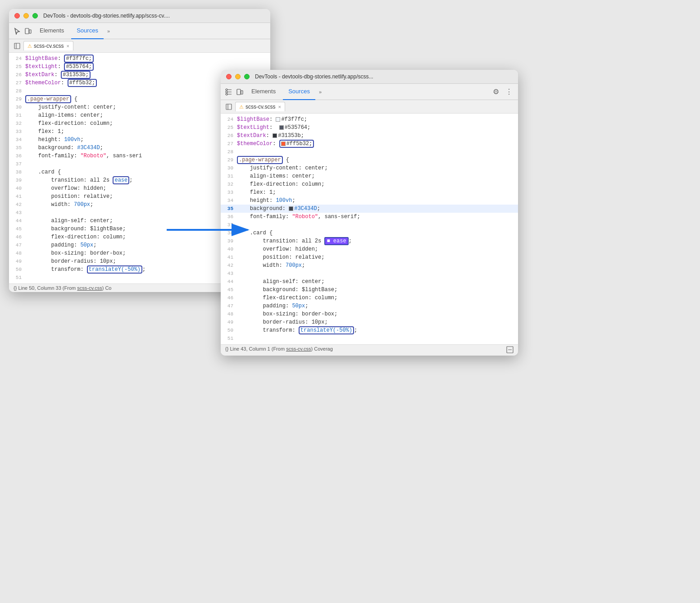 The height and width of the screenshot is (603, 700). What do you see at coordinates (369, 265) in the screenshot?
I see `code-line-42-right: 42 width: 700px;` at bounding box center [369, 265].